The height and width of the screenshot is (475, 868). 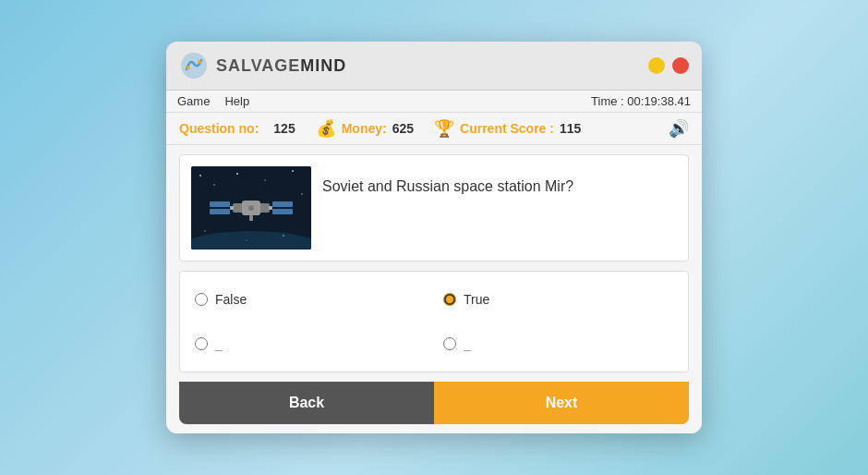 I want to click on radio-false, so click(x=201, y=299).